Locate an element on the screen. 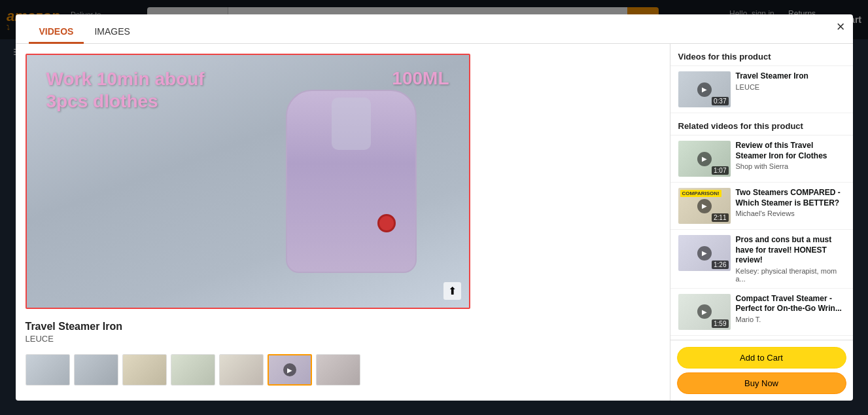 This screenshot has height=415, width=868. video-sidebar: Videos for this product ▶ 0:37 Travel St… is located at coordinates (761, 54).